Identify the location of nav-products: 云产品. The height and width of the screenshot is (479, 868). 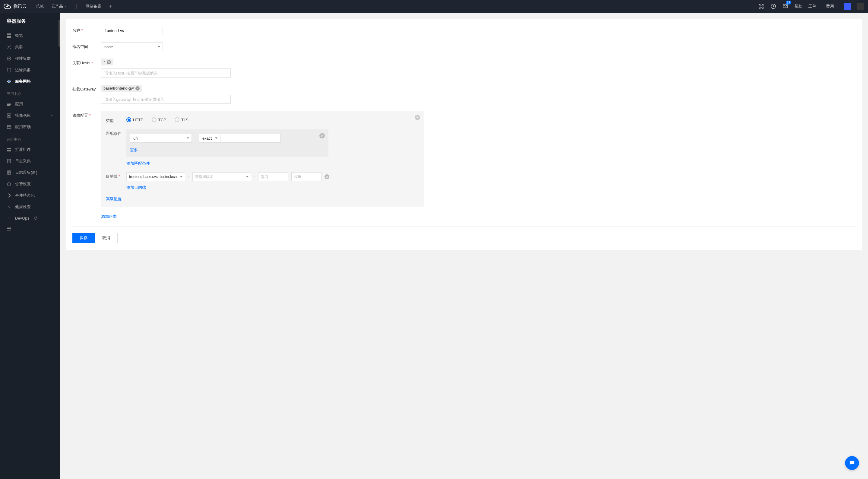
(59, 6).